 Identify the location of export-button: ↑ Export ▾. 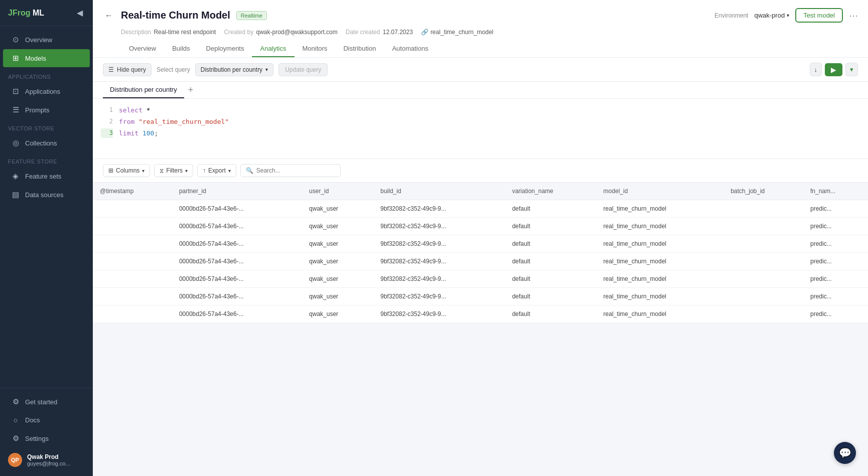
(217, 171).